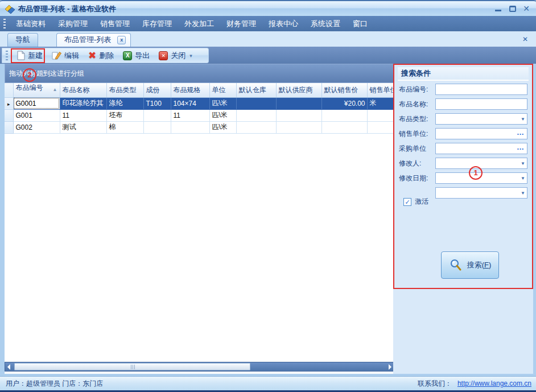 The image size is (536, 392). What do you see at coordinates (125, 127) in the screenshot?
I see `cell-type: 棉` at bounding box center [125, 127].